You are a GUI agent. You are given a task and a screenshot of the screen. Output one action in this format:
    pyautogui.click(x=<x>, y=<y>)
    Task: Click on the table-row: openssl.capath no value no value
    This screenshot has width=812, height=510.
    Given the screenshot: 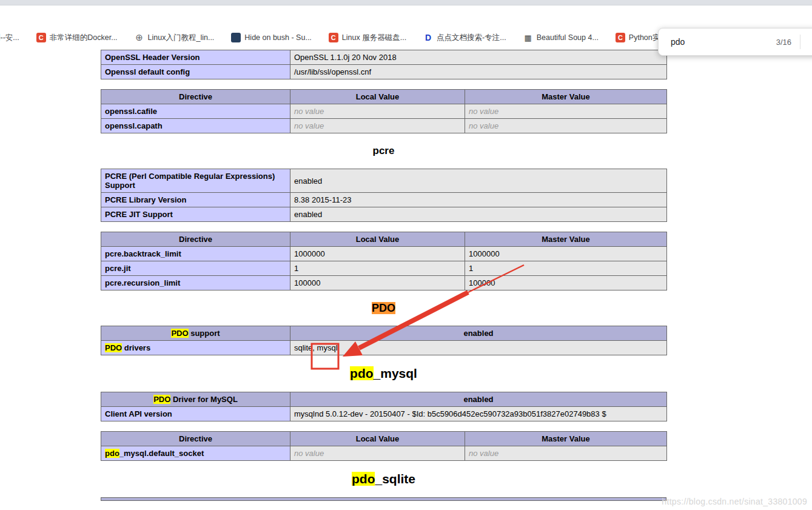 What is the action you would take?
    pyautogui.click(x=384, y=126)
    